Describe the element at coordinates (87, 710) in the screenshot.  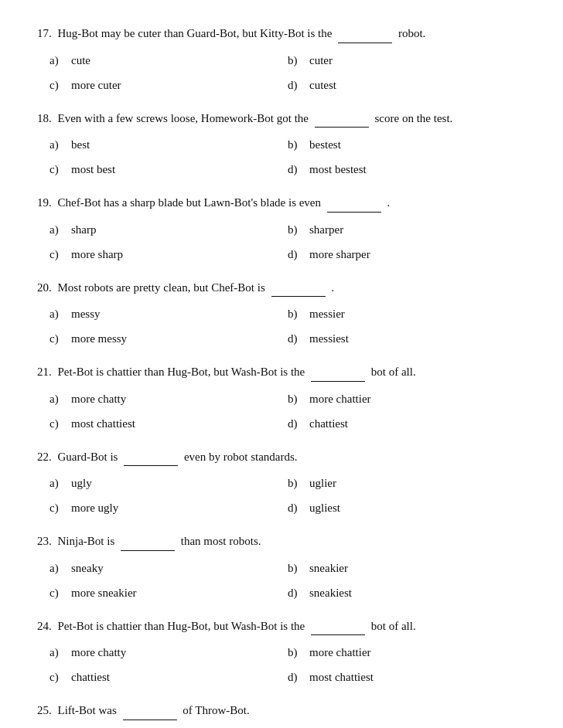
I see `question-before-25: Lift-Bot was` at that location.